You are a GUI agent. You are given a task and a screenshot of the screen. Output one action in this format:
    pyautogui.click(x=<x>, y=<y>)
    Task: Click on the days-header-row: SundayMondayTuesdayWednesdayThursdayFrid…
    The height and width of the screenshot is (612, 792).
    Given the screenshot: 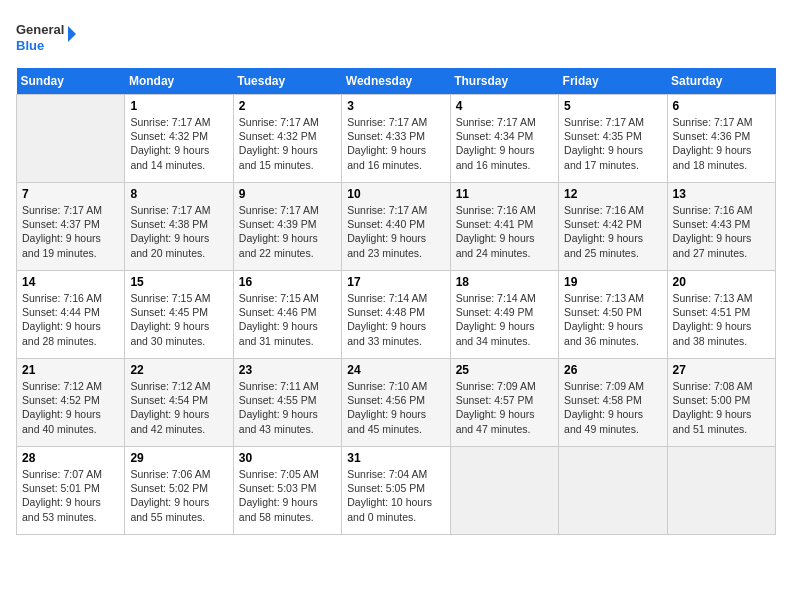 What is the action you would take?
    pyautogui.click(x=396, y=82)
    